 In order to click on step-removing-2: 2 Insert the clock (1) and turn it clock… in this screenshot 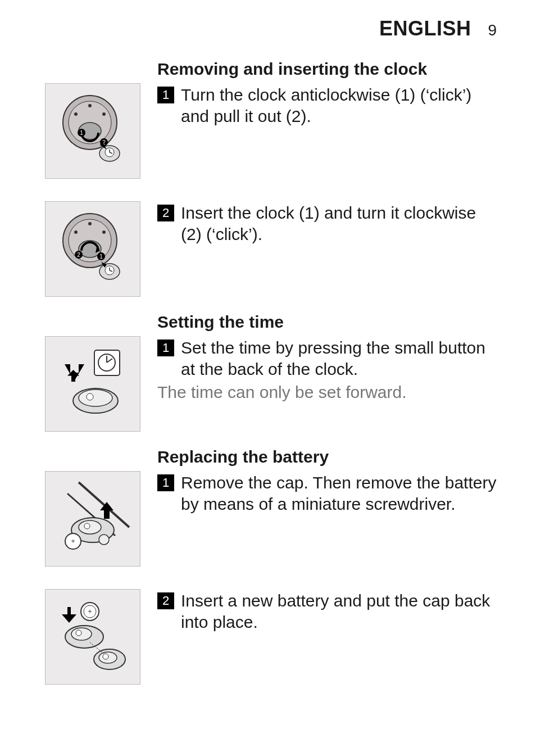, I will do `click(327, 224)`.